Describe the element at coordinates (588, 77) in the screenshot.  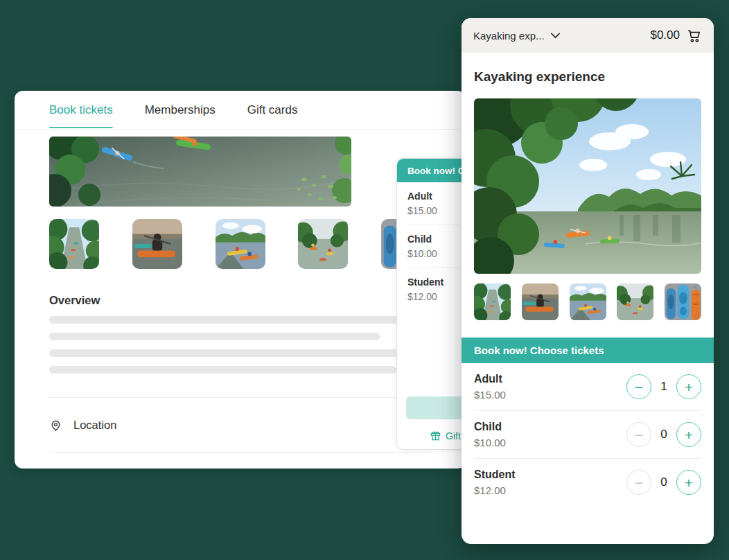
I see `event-title: Kayaking experience` at that location.